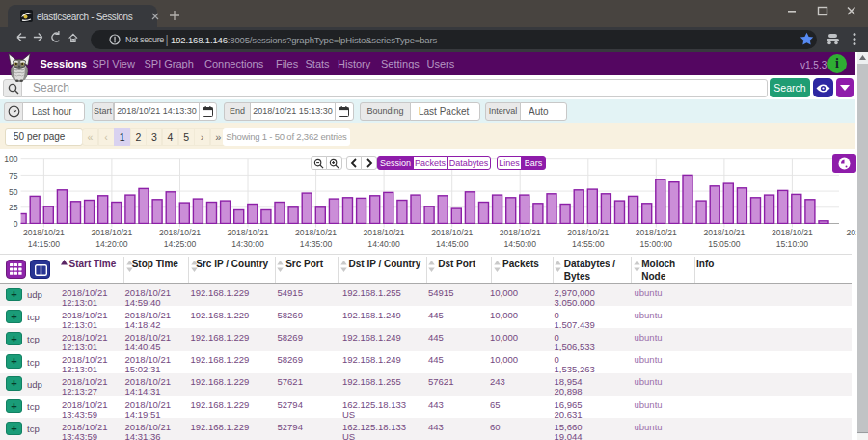  I want to click on svg-text: 14:20:00, so click(112, 244).